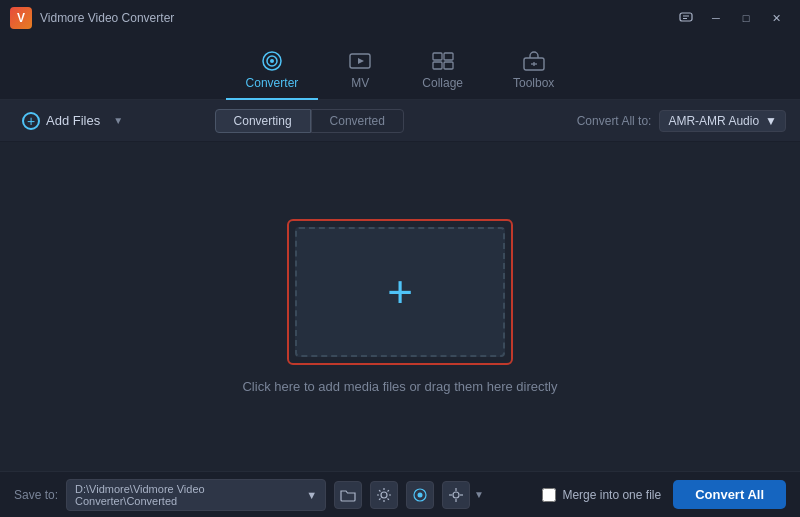  Describe the element at coordinates (400, 494) in the screenshot. I see `footer: Save to: D:\Vidmore\Vidmore Video Conver…` at that location.